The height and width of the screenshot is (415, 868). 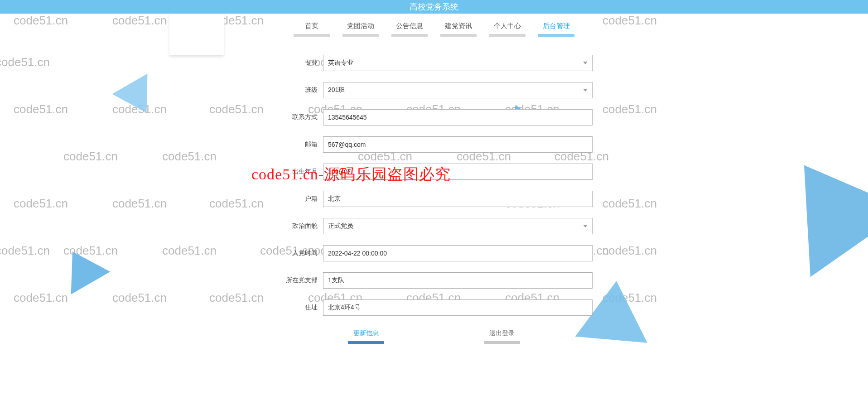 I want to click on select-political: 正式党员, so click(x=458, y=226).